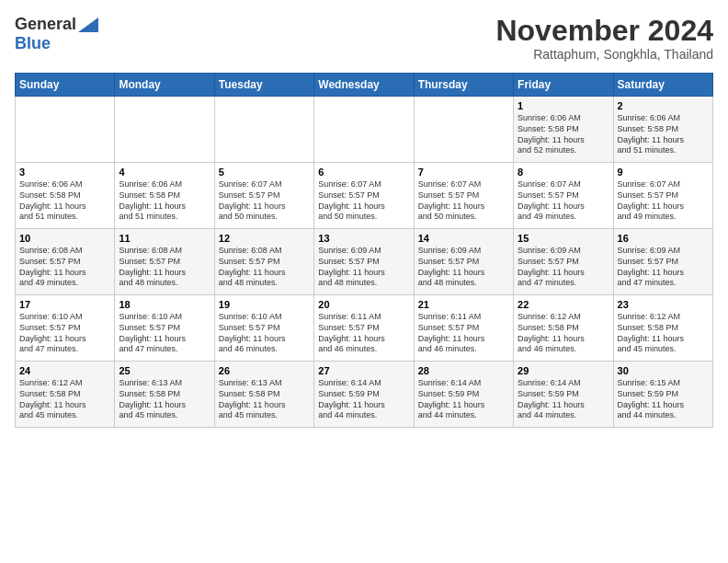  What do you see at coordinates (364, 262) in the screenshot?
I see `calendar-cell: 13Sunrise: 6:09 AM Sunset: 5:57 PM Dayli…` at bounding box center [364, 262].